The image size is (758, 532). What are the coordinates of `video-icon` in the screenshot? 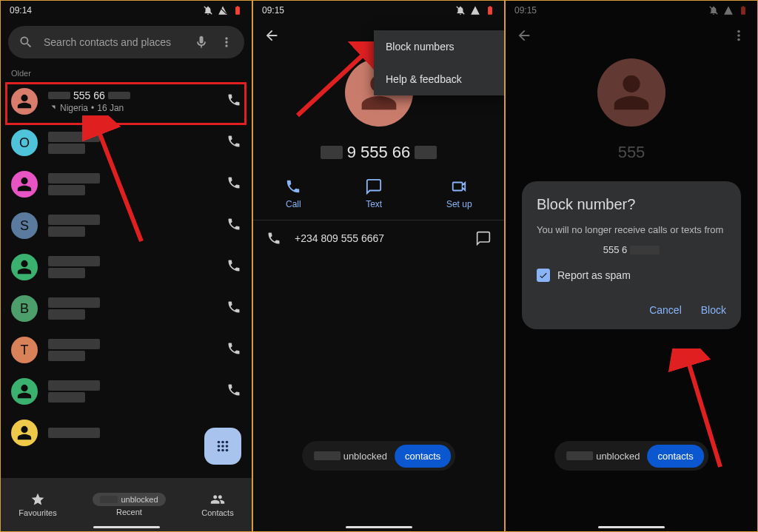 It's located at (459, 186).